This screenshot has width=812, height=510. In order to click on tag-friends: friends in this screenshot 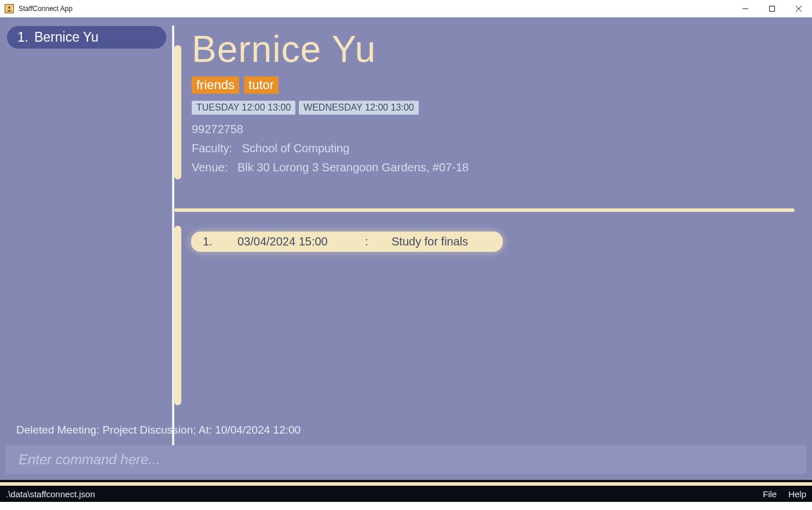, I will do `click(215, 85)`.